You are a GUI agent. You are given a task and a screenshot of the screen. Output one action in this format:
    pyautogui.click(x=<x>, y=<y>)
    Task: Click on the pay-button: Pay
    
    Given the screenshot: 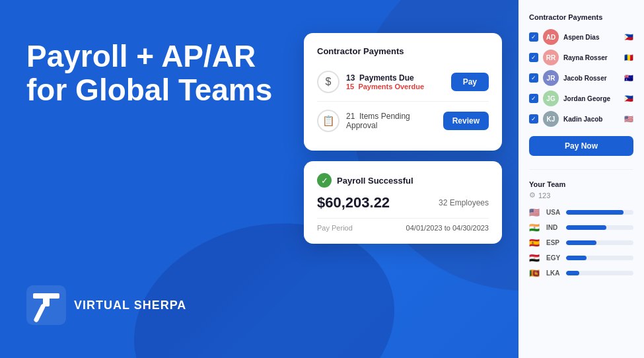 What is the action you would take?
    pyautogui.click(x=470, y=82)
    